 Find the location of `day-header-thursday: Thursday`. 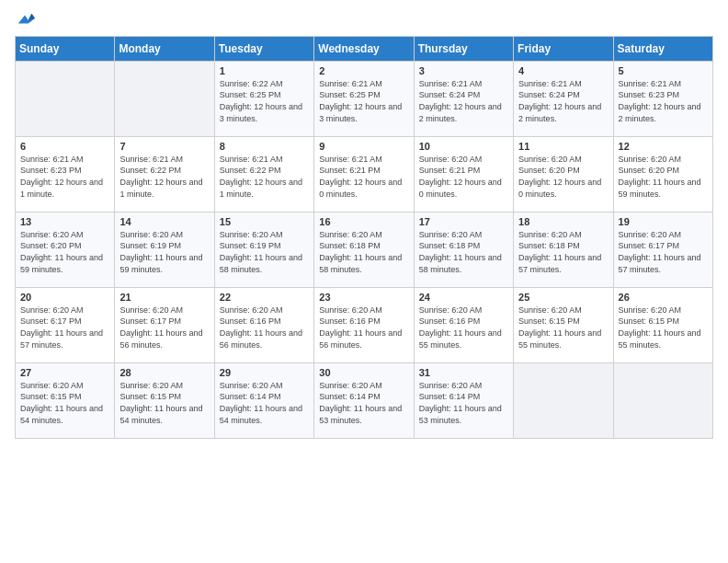

day-header-thursday: Thursday is located at coordinates (463, 48).